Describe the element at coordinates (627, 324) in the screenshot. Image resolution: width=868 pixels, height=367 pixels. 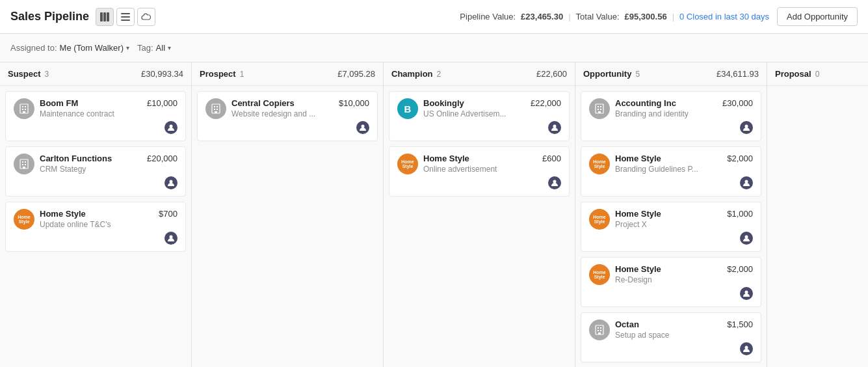
I see `card-name: Octan` at that location.